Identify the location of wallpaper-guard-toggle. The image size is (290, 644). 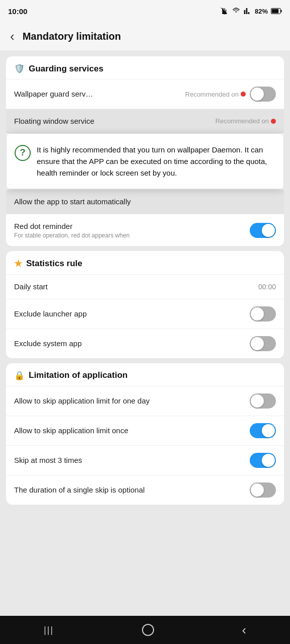
(263, 94).